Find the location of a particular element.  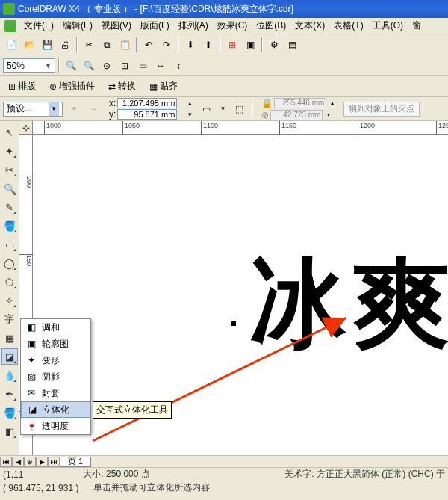

snap-button: ▤ is located at coordinates (292, 45).